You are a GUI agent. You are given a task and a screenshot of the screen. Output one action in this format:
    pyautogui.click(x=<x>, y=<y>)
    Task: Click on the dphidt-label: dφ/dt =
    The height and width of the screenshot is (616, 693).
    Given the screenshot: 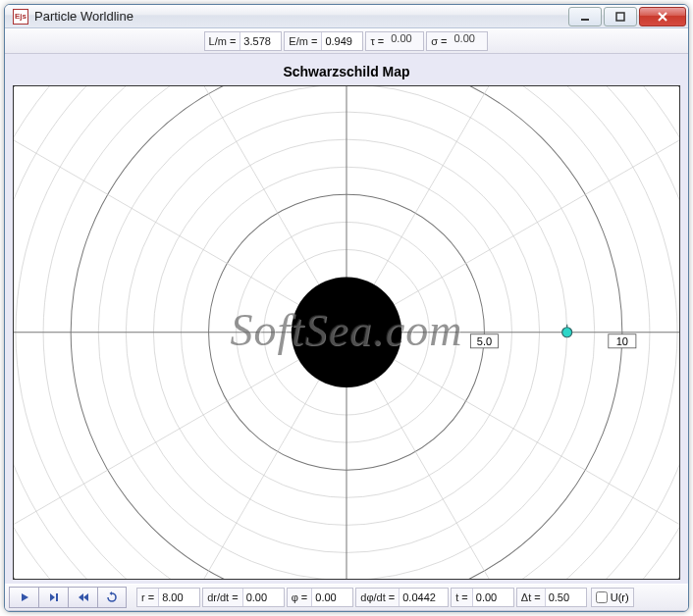 What is the action you would take?
    pyautogui.click(x=377, y=597)
    